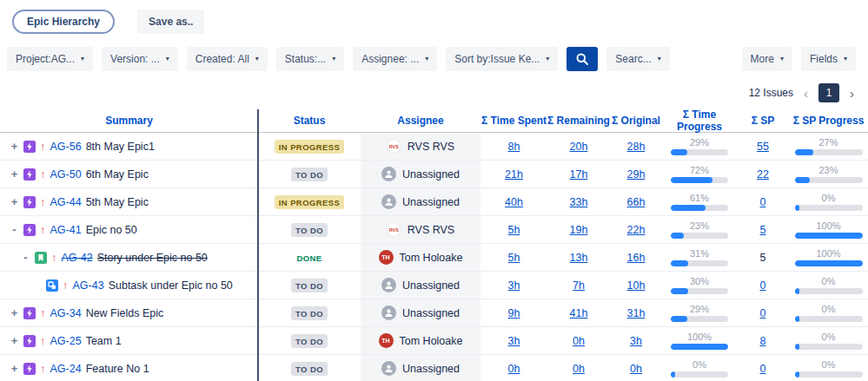 Image resolution: width=868 pixels, height=381 pixels. What do you see at coordinates (763, 147) in the screenshot?
I see `sp-link: 55` at bounding box center [763, 147].